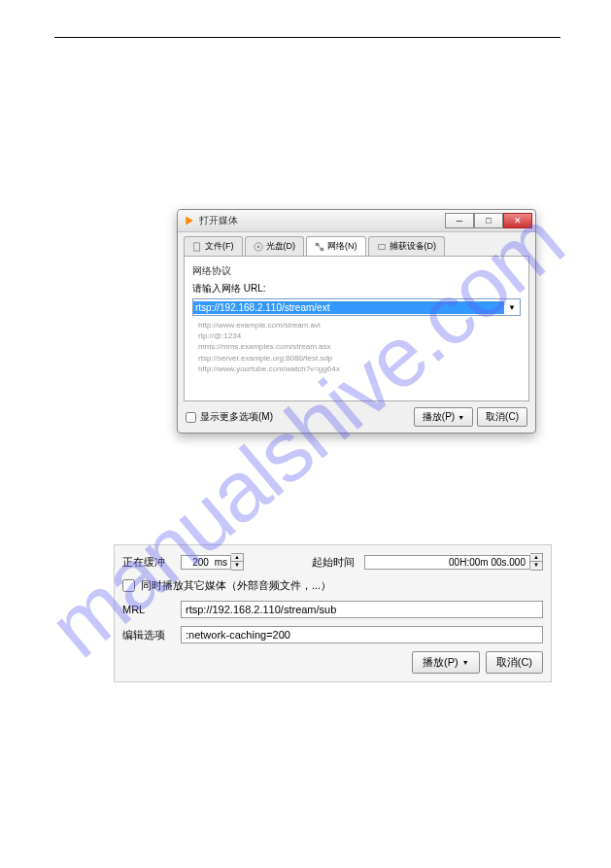 The width and height of the screenshot is (611, 868). Describe the element at coordinates (237, 417) in the screenshot. I see `more-options-label: 显示更多选项(M)` at that location.